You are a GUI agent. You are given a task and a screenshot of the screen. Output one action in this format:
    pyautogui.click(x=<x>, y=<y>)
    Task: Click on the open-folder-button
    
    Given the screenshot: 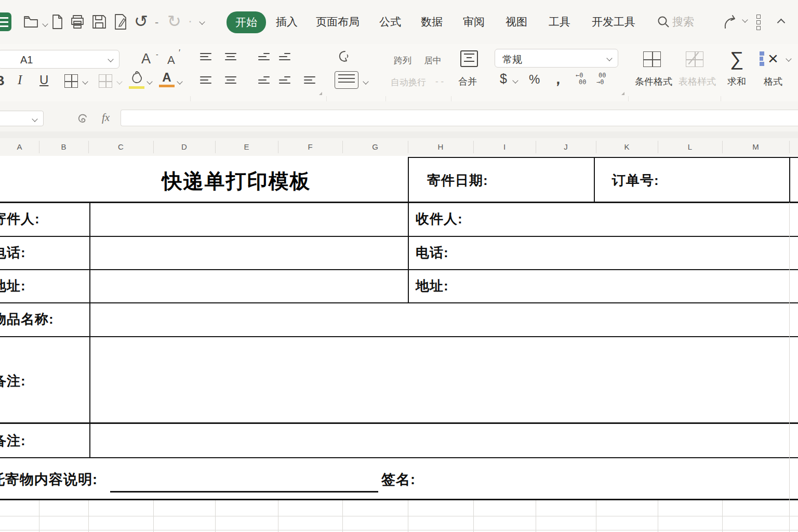 What is the action you would take?
    pyautogui.click(x=31, y=22)
    